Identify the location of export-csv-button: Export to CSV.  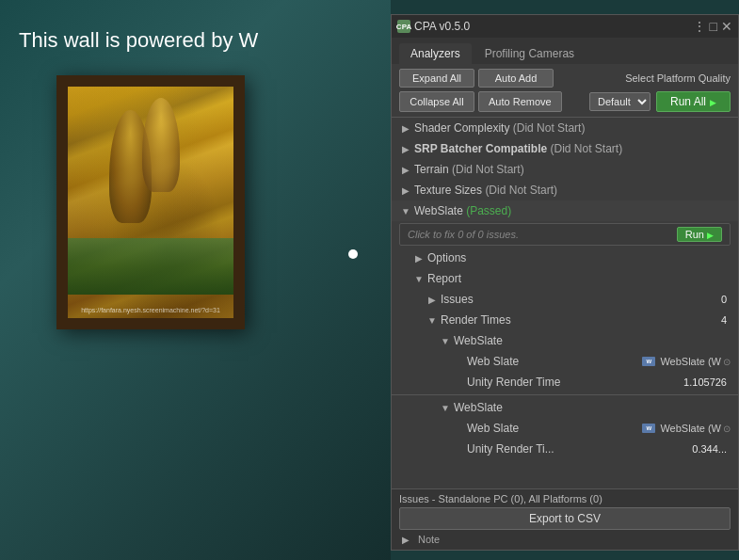
(565, 519).